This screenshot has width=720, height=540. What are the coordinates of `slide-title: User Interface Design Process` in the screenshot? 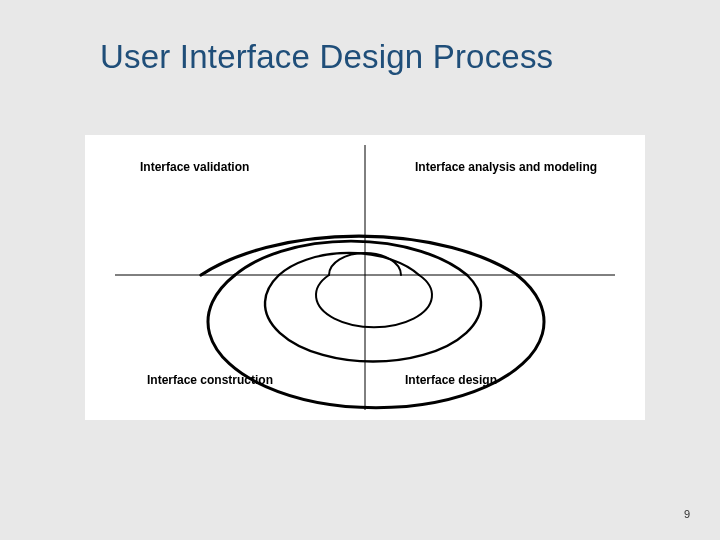 It's located at (326, 57).